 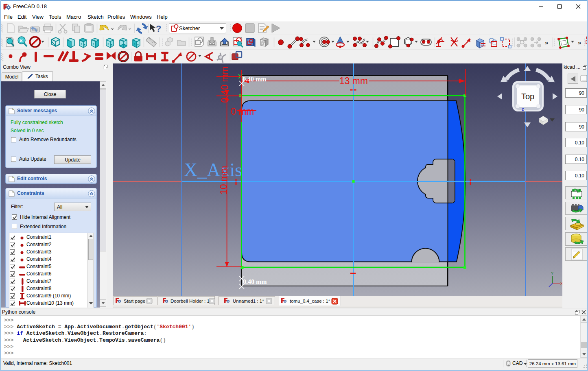 What do you see at coordinates (528, 96) in the screenshot?
I see `svg-text: Top` at bounding box center [528, 96].